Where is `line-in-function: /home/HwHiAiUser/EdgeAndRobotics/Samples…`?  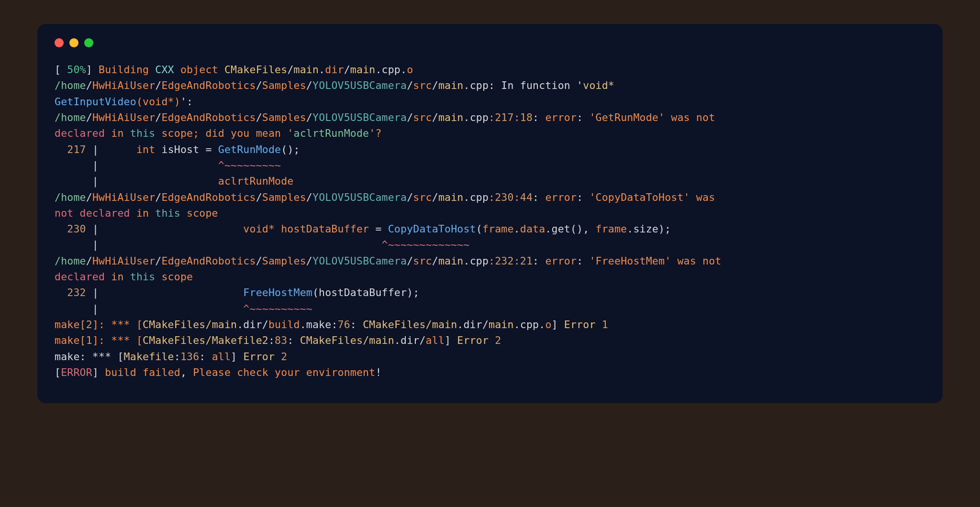
line-in-function: /home/HwHiAiUser/EdgeAndRobotics/Samples… is located at coordinates (338, 93).